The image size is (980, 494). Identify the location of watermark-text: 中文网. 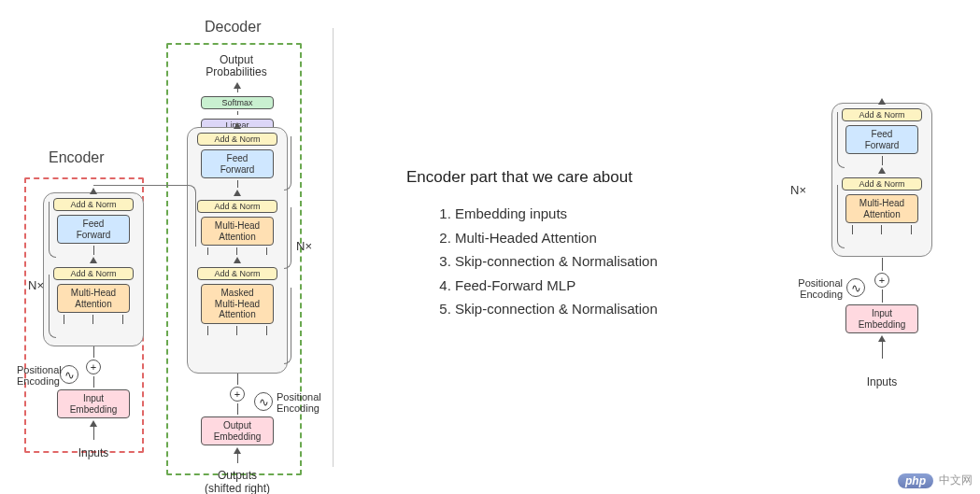
(956, 480).